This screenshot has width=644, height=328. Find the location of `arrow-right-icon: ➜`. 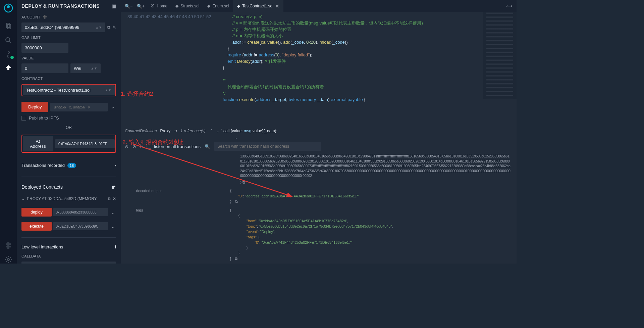

arrow-right-icon: ➜ is located at coordinates (175, 131).